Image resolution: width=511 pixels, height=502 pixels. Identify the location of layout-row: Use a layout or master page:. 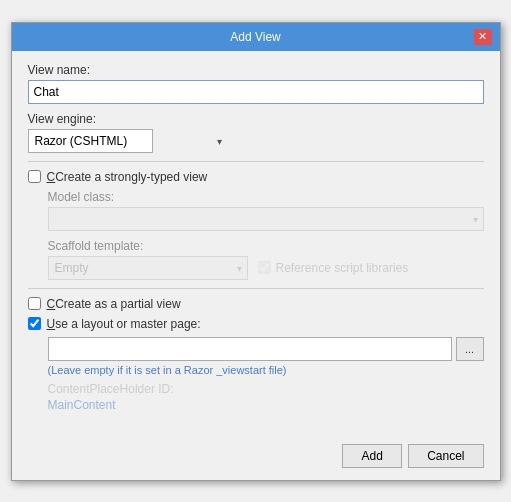
(256, 324).